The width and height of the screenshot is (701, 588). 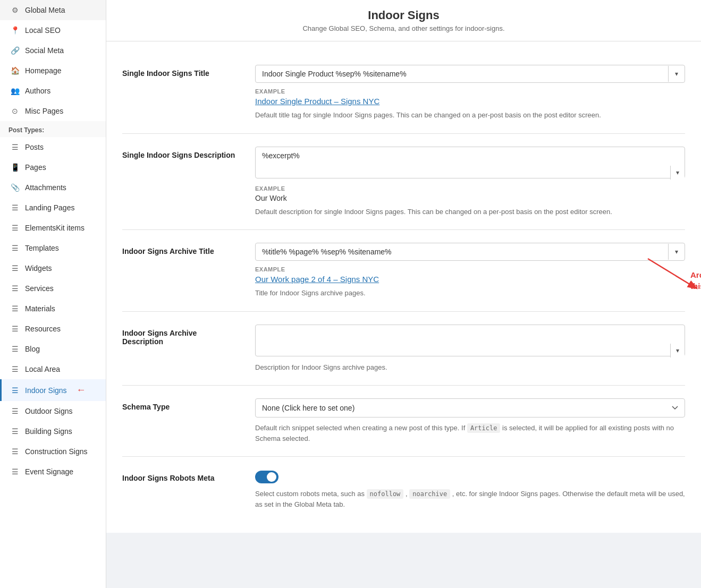 What do you see at coordinates (53, 129) in the screenshot?
I see `post-types-section-label: Post Types:` at bounding box center [53, 129].